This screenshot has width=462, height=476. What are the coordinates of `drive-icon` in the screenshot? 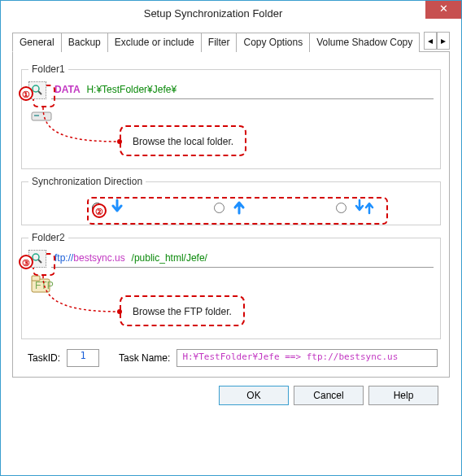 It's located at (41, 116).